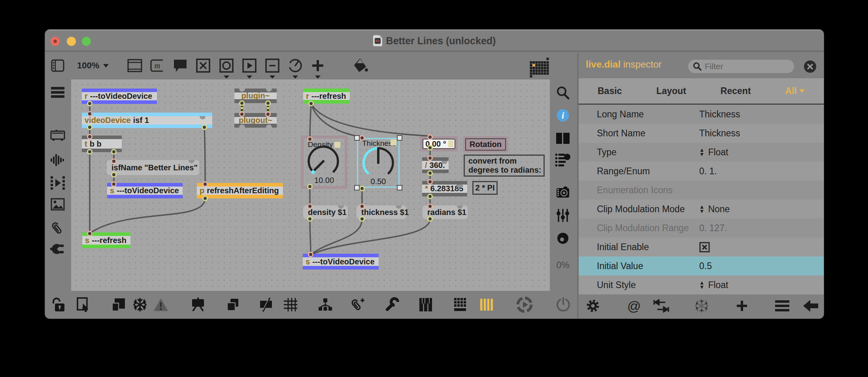  I want to click on patch-cord, so click(370, 120).